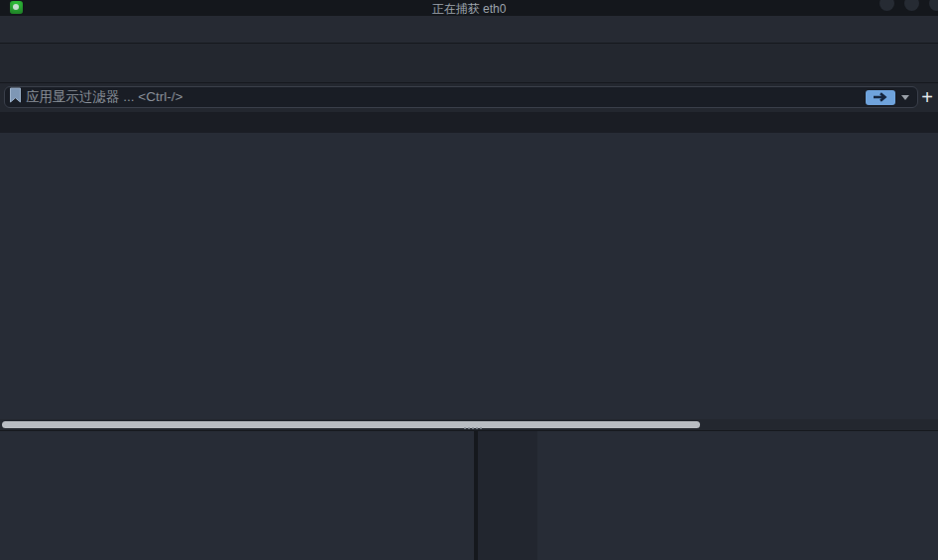 Image resolution: width=938 pixels, height=560 pixels. What do you see at coordinates (708, 496) in the screenshot?
I see `packet-bytes-pane` at bounding box center [708, 496].